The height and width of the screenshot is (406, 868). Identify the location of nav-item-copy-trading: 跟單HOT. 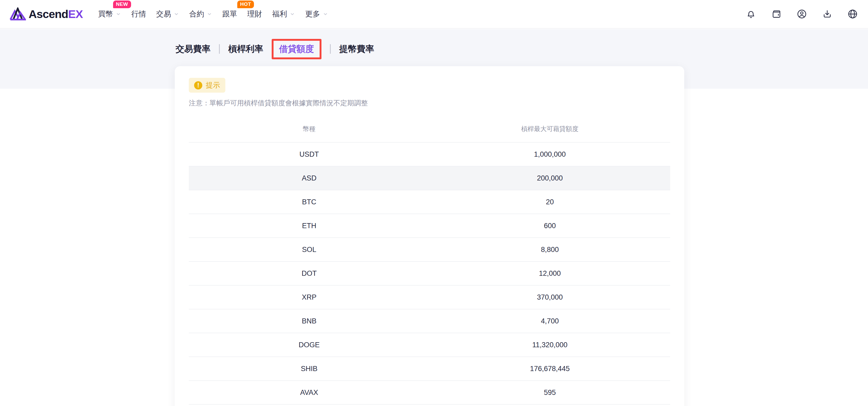
(230, 14).